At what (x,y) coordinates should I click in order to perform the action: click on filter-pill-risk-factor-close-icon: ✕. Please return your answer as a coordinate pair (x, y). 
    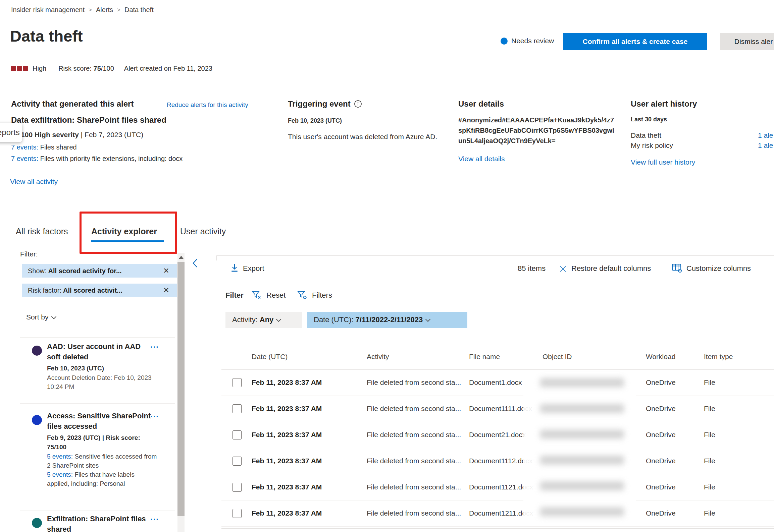
    Looking at the image, I should click on (166, 290).